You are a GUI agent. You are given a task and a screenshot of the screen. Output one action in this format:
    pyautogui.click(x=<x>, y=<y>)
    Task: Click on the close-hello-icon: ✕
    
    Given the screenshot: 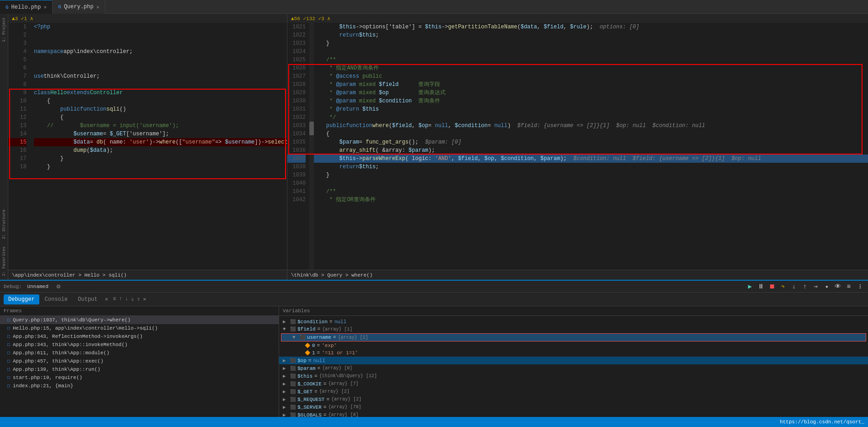 What is the action you would take?
    pyautogui.click(x=45, y=7)
    